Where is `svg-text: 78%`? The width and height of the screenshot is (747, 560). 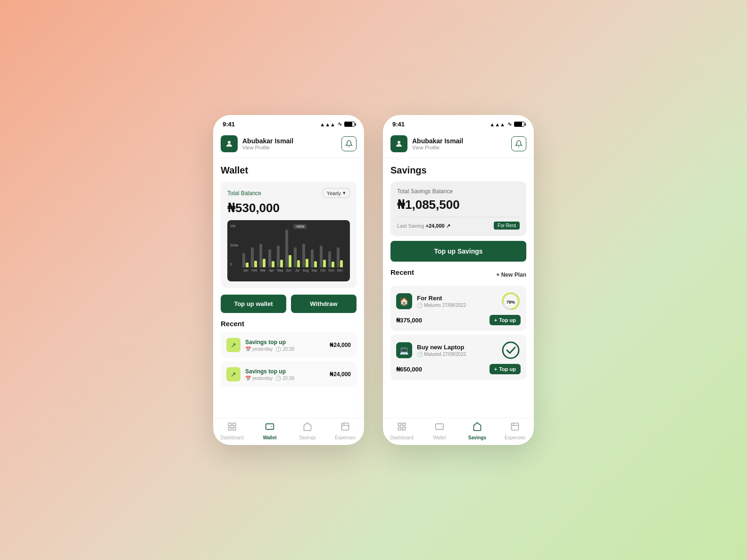 svg-text: 78% is located at coordinates (511, 302).